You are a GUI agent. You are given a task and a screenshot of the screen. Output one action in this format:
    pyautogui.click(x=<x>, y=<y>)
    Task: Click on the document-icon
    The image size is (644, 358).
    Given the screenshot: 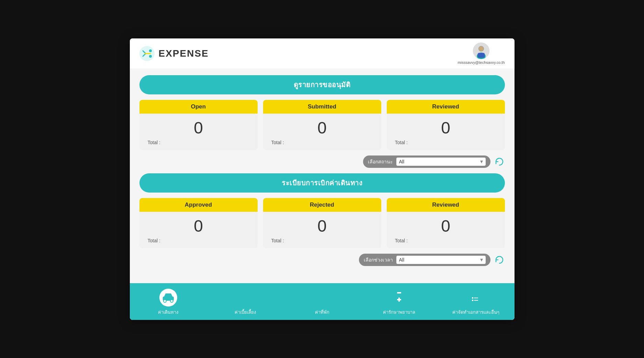 What is the action you would take?
    pyautogui.click(x=476, y=298)
    